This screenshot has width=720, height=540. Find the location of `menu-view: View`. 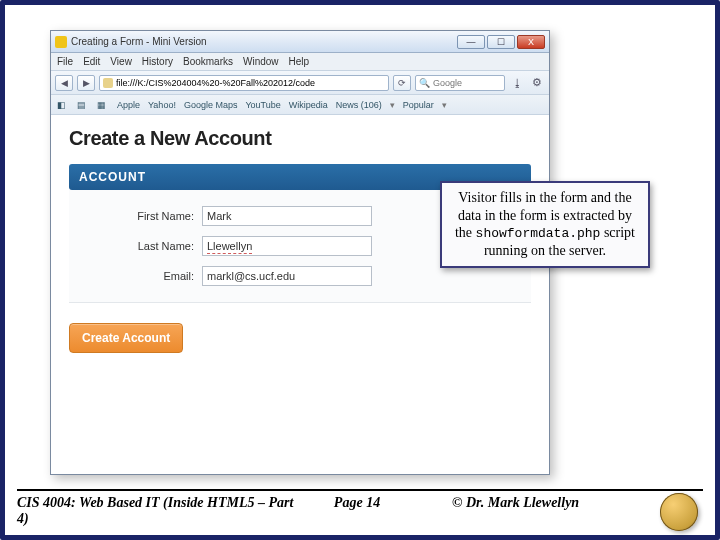

menu-view: View is located at coordinates (121, 62).